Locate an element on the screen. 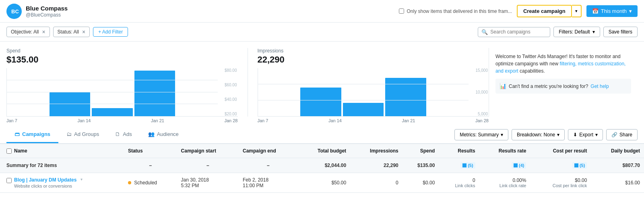  summary-row: Summary for 72 items – – – $2,044.00 22,… is located at coordinates (322, 165).